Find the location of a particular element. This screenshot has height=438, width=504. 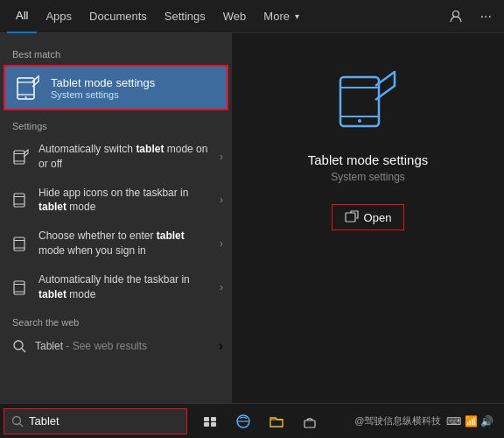

top-nav-right: ··· is located at coordinates (471, 17).